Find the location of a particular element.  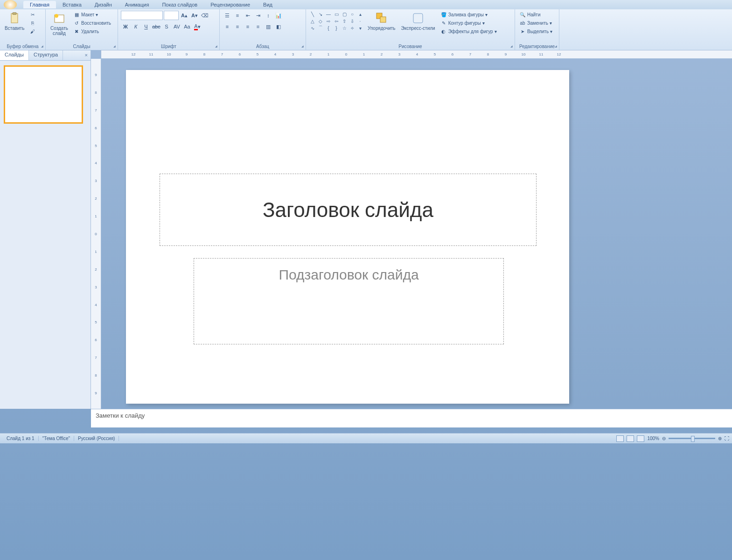

delete-button: ✖Удалить is located at coordinates (92, 31).